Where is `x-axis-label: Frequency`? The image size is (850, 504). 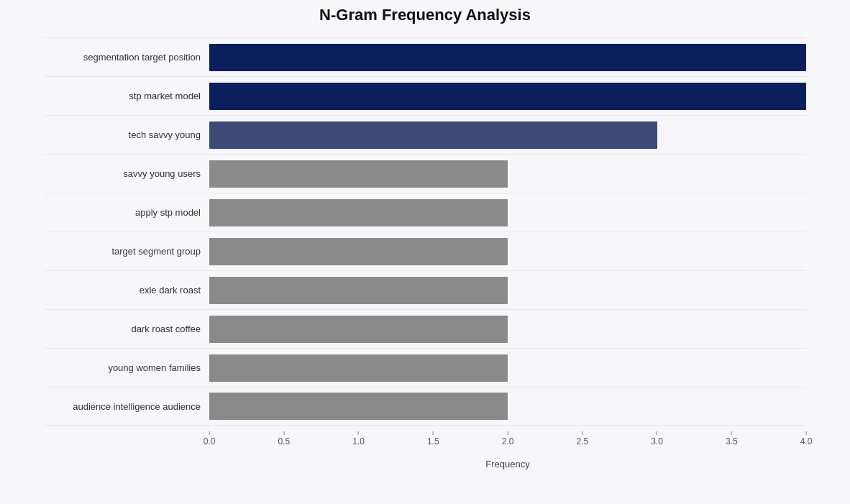
x-axis-label: Frequency is located at coordinates (425, 464).